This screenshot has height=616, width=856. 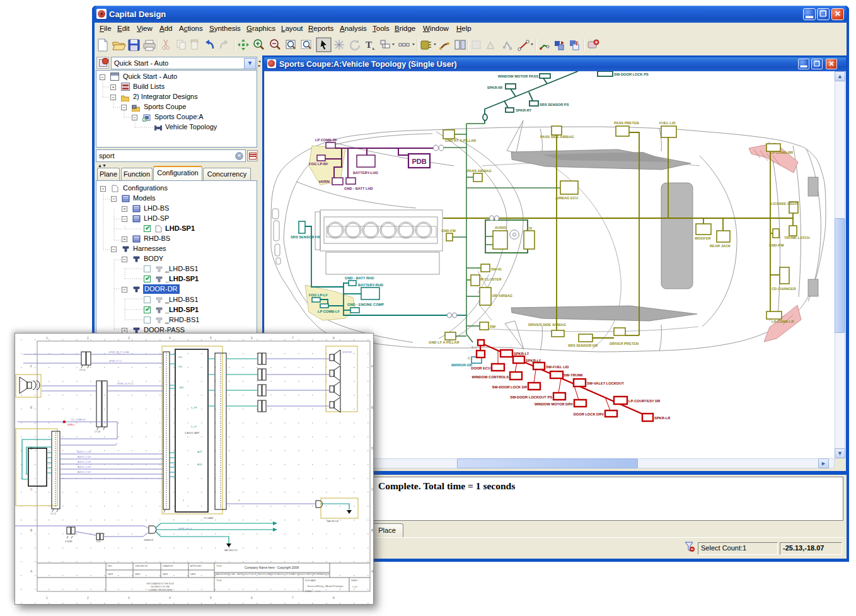 What do you see at coordinates (557, 137) in the screenshot?
I see `svg-text: PASS SIDE AIRBAG` at bounding box center [557, 137].